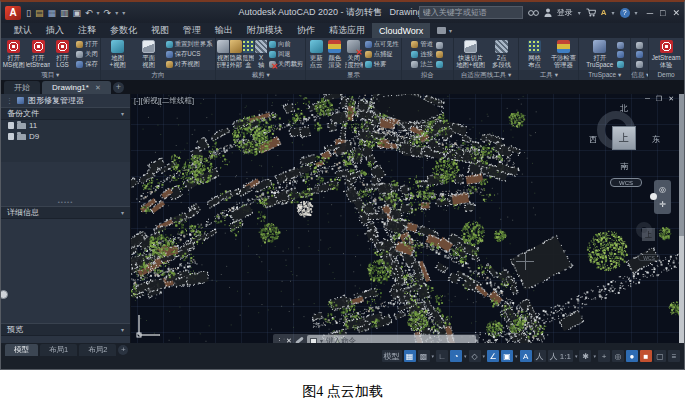  What do you see at coordinates (456, 356) in the screenshot?
I see `status-polar-tracking-icon: ◔` at bounding box center [456, 356].